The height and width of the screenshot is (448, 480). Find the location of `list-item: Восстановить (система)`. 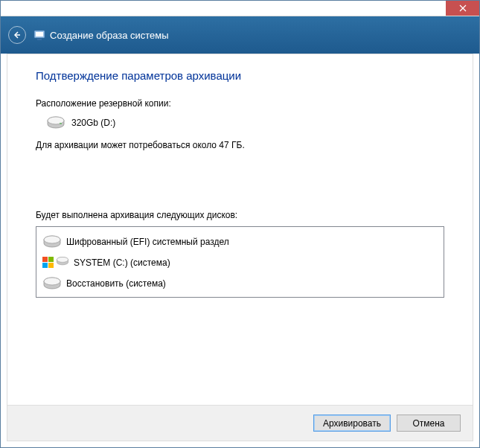

list-item: Восстановить (система) is located at coordinates (240, 284).